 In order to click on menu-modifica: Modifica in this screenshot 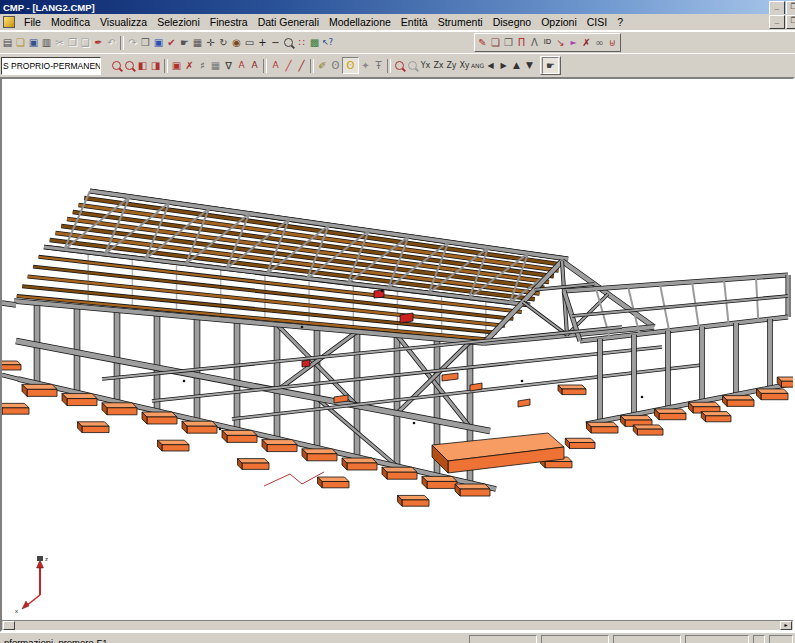, I will do `click(70, 22)`.